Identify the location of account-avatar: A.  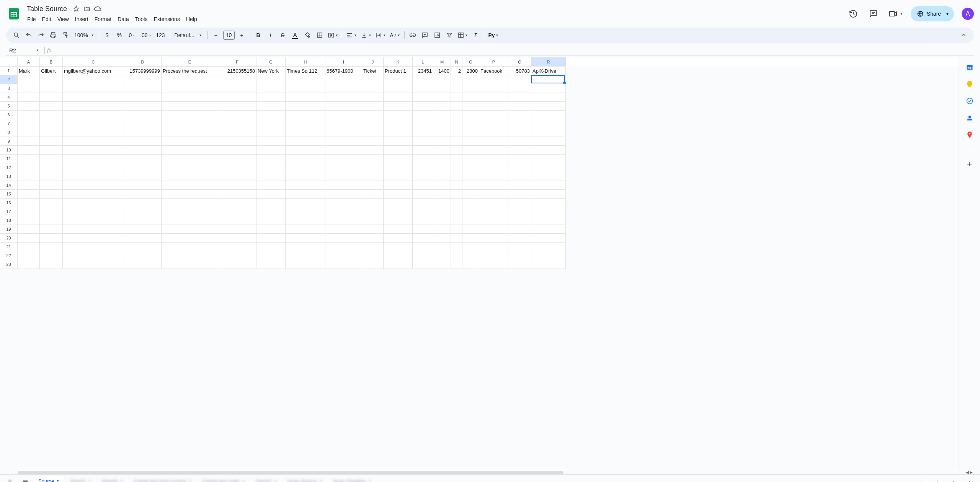
(968, 14).